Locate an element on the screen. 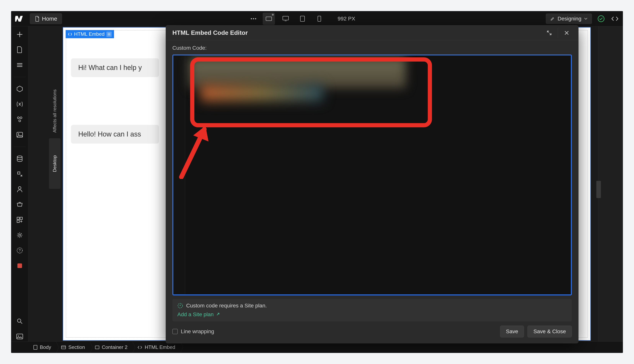  home-button: Home is located at coordinates (46, 19).